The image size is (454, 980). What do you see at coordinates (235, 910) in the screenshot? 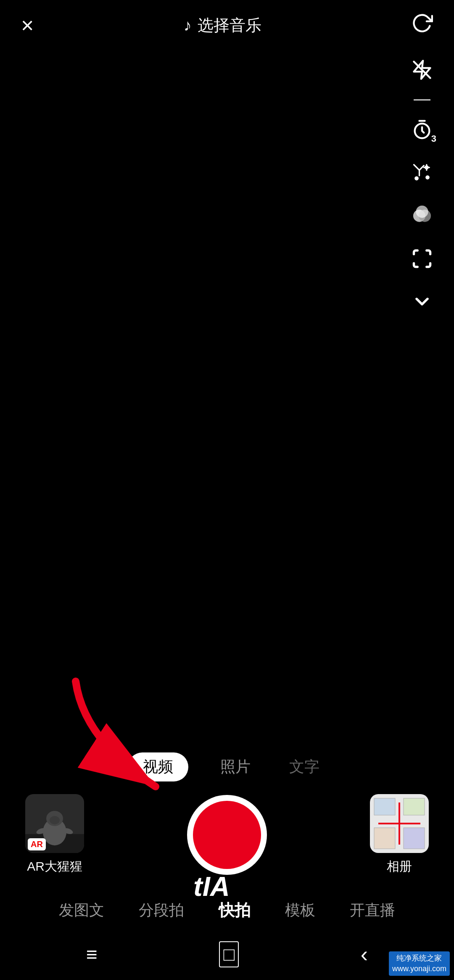
I see `mode-quick: 快拍` at bounding box center [235, 910].